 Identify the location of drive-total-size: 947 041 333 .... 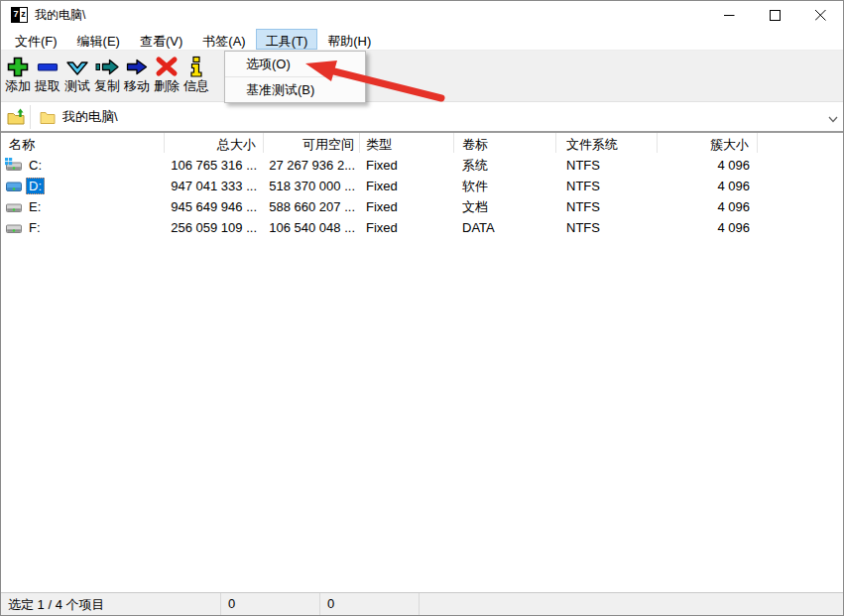
(214, 186).